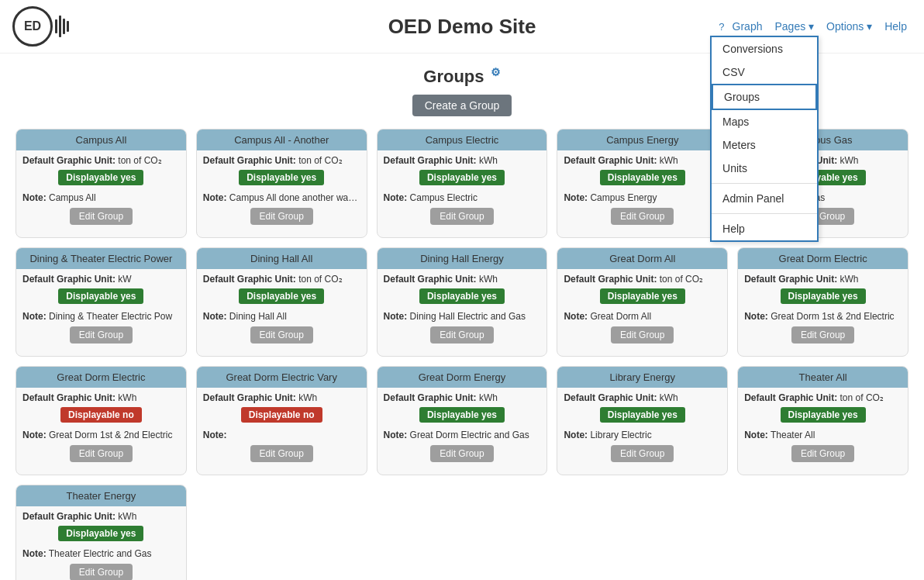 Image resolution: width=924 pixels, height=580 pixels. What do you see at coordinates (764, 72) in the screenshot?
I see `menu-item-csv: CSV` at bounding box center [764, 72].